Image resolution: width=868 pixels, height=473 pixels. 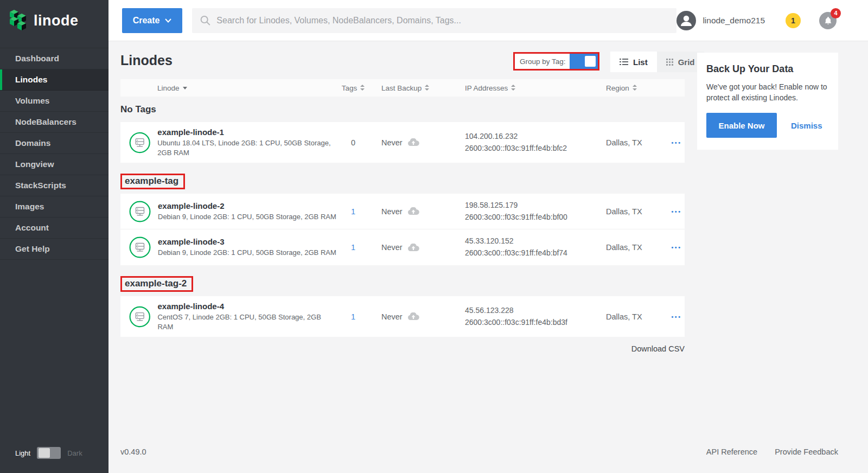 What do you see at coordinates (56, 21) in the screenshot?
I see `logo-text: linode` at bounding box center [56, 21].